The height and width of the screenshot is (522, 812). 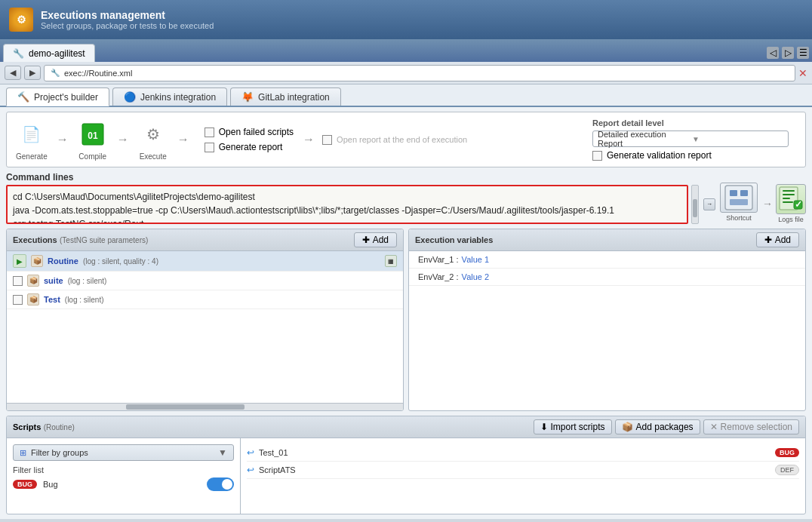 What do you see at coordinates (257, 132) in the screenshot?
I see `open-failed-label: Open failed scripts` at bounding box center [257, 132].